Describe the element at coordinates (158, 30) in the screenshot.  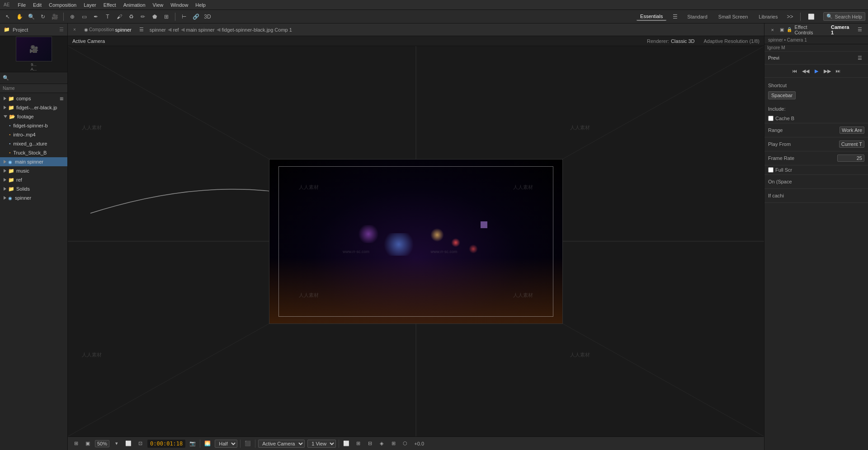
I see `breadcrumb-spinner: spinner` at that location.